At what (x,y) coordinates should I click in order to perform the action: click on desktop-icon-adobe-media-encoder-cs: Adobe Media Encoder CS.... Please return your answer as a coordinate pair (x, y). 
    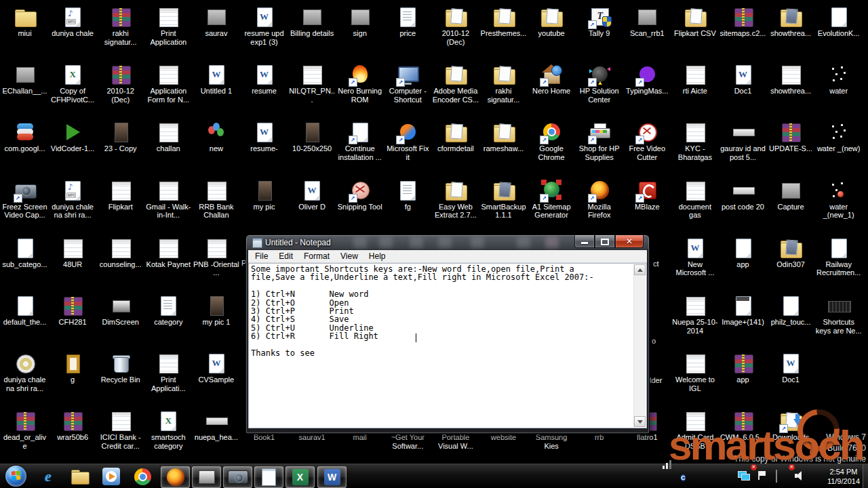
    Looking at the image, I should click on (456, 83).